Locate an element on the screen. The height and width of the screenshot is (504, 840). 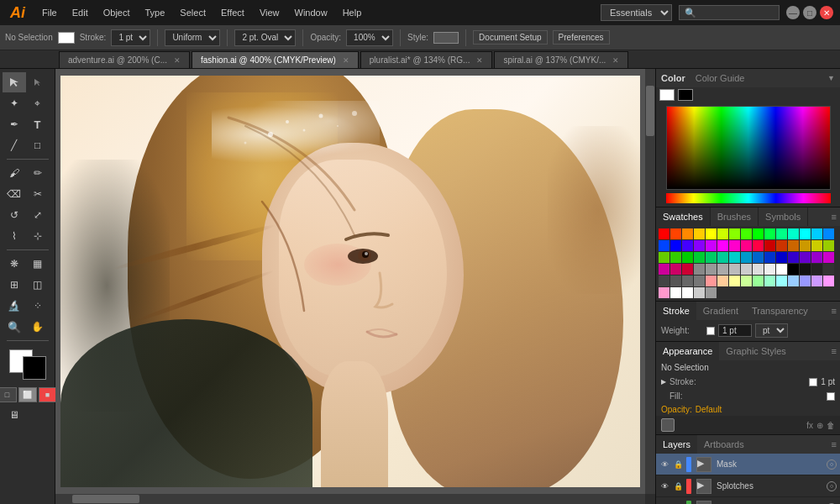
menu-help: Help is located at coordinates (353, 13).